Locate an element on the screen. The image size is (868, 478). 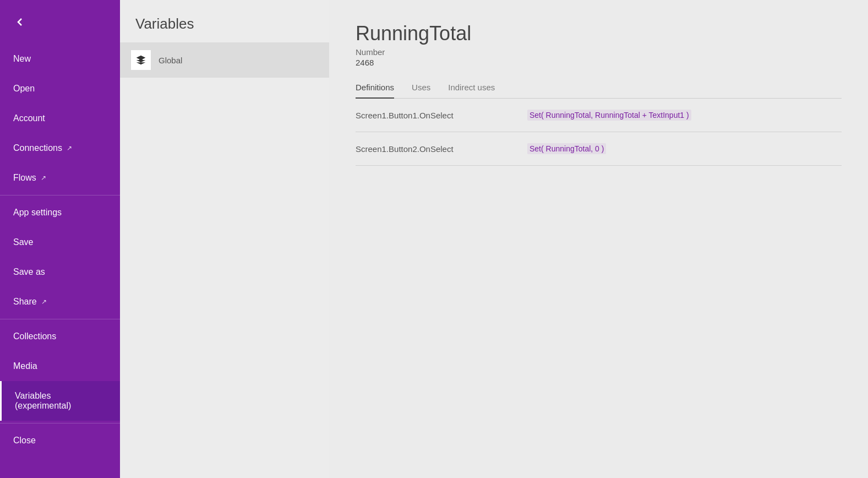
sidebar-item-account: Account is located at coordinates (60, 118).